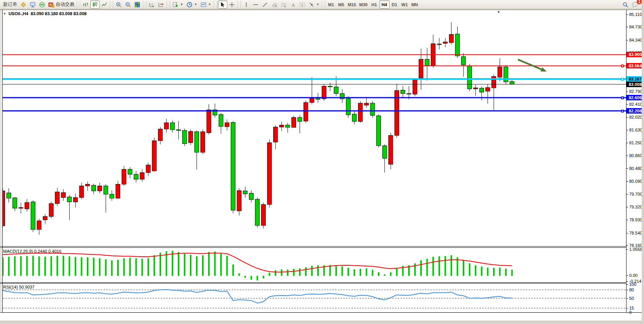  What do you see at coordinates (95, 5) in the screenshot?
I see `candlestick-mode-button` at bounding box center [95, 5].